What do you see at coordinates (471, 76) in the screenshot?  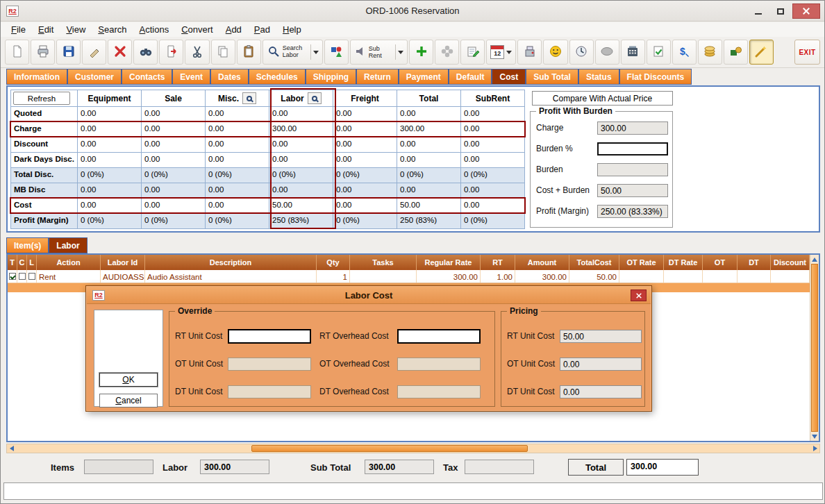 I see `tab-default: Default` at bounding box center [471, 76].